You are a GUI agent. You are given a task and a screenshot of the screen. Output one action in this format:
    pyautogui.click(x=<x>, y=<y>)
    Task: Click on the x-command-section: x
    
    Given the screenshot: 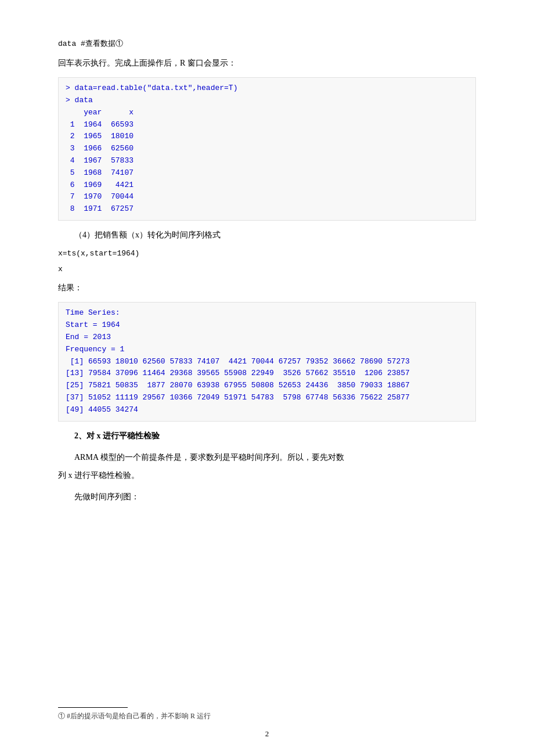 What is the action you would take?
    pyautogui.click(x=267, y=269)
    